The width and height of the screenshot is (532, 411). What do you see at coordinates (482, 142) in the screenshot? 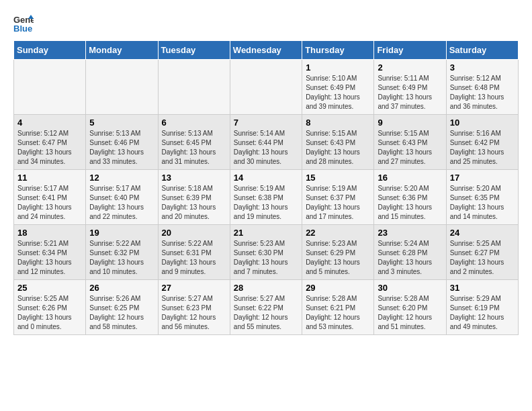
I see `calendar-cell: 10Sunrise: 5:16 AM Sunset: 6:42 PM Dayli…` at bounding box center [482, 142].